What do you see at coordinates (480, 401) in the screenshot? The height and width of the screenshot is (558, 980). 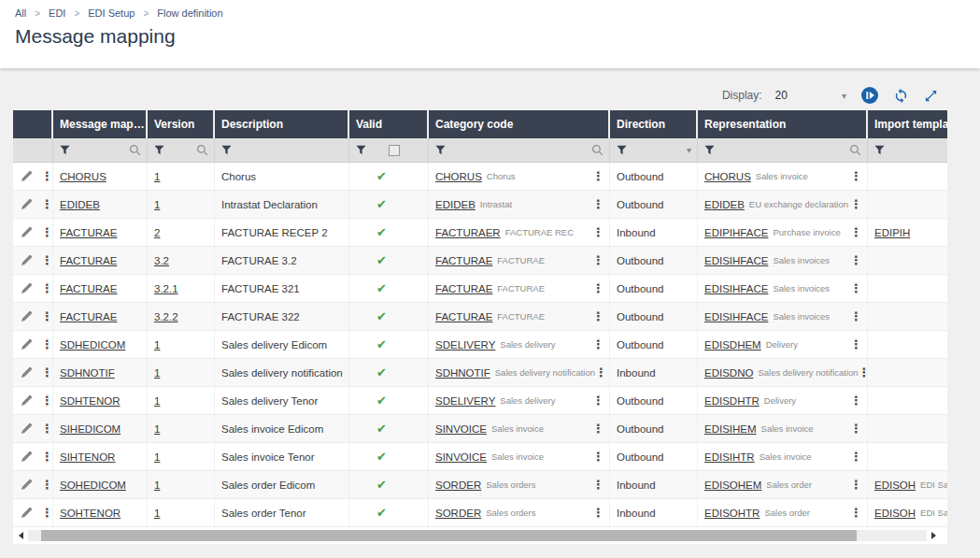 I see `table-row: ⋮SDHTENOR1Sales delivery Tenor✔SDELIVERY…` at bounding box center [480, 401].